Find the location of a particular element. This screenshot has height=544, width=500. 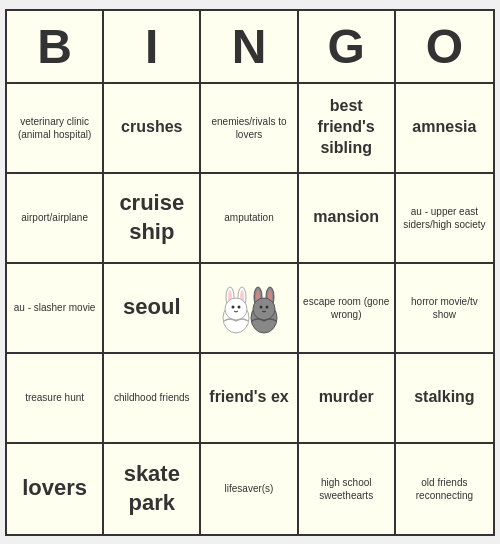

letter-n: N is located at coordinates (250, 46).